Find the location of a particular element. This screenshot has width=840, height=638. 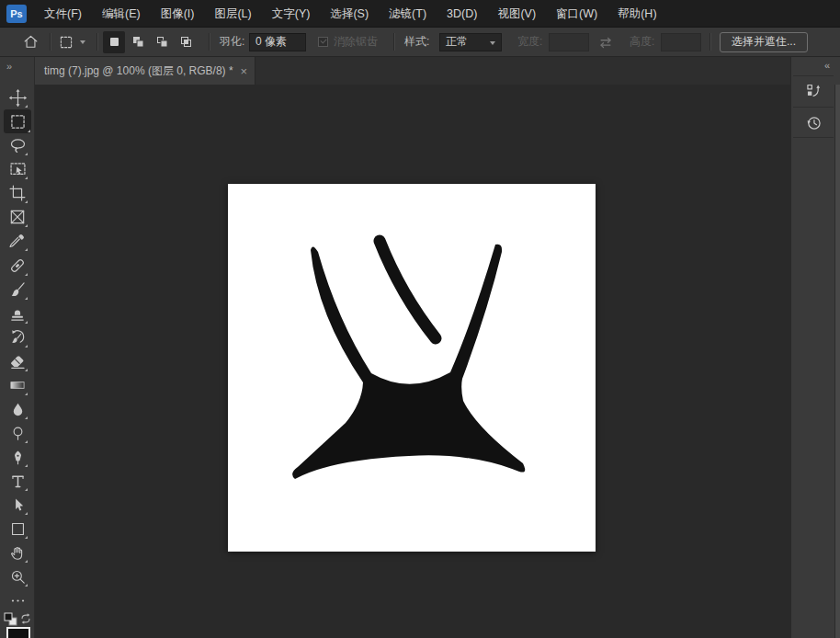

swap-arrows-icon is located at coordinates (606, 42).